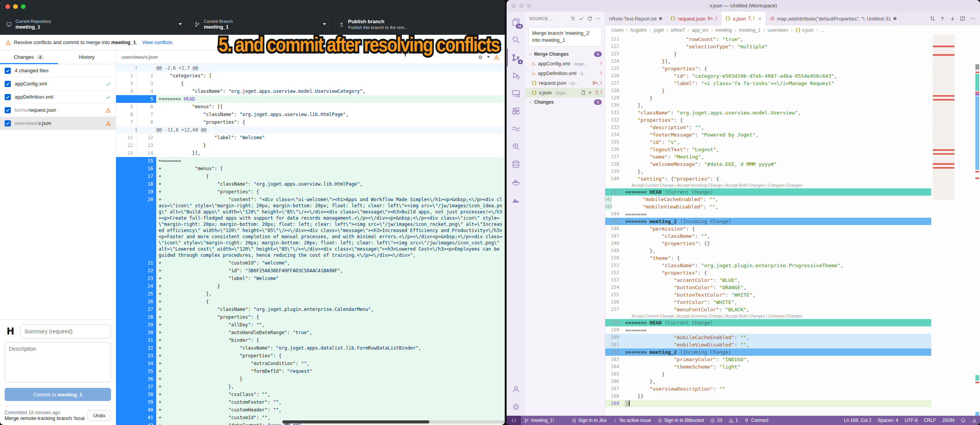 This screenshot has height=425, width=980. I want to click on status-crlf: CRLF, so click(930, 420).